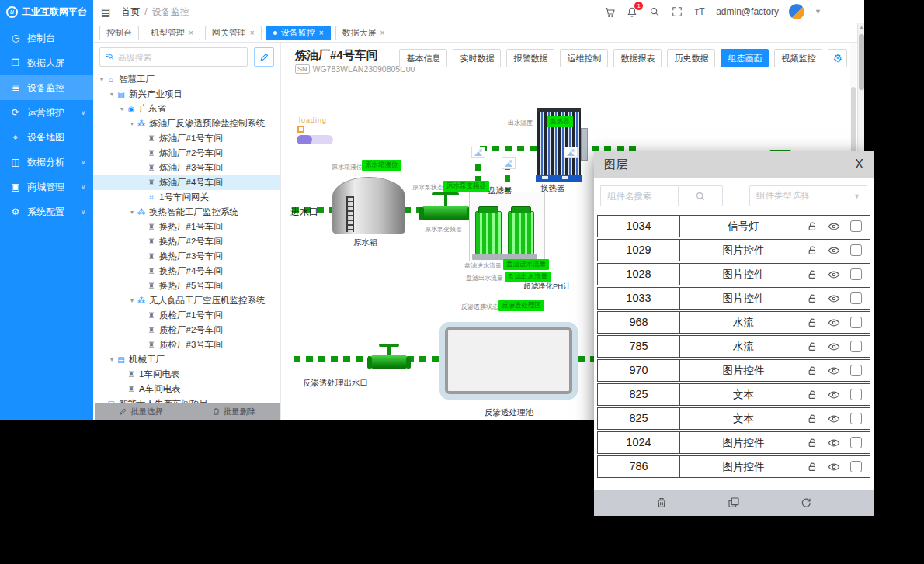 The image size is (924, 564). I want to click on tab-2: 机型管理×, so click(172, 33).